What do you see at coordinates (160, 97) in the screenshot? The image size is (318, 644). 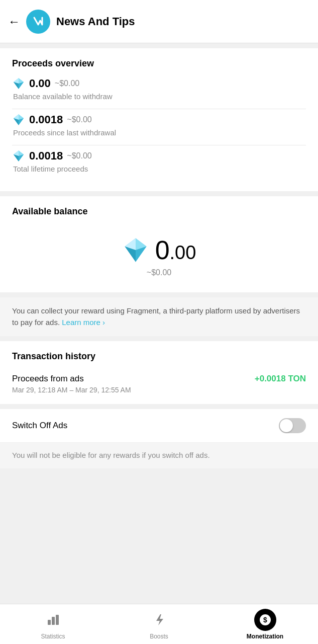 I see `balance-label: Balance available to withdraw` at bounding box center [160, 97].